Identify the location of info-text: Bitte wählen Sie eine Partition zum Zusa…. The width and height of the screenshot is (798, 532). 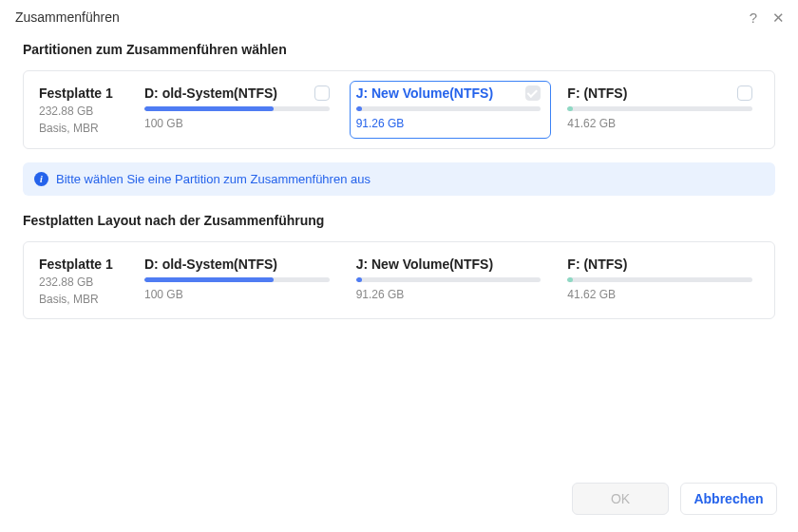
(213, 179).